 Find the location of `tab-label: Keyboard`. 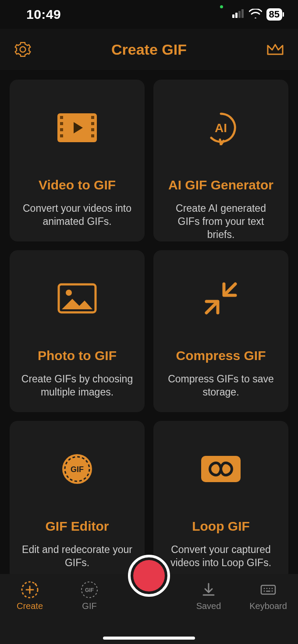

tab-label: Keyboard is located at coordinates (268, 606).